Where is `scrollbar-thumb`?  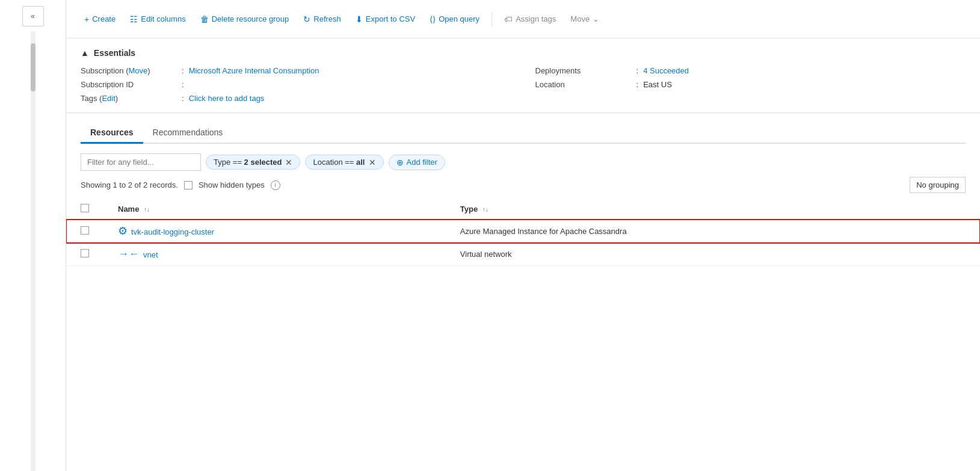 scrollbar-thumb is located at coordinates (33, 67).